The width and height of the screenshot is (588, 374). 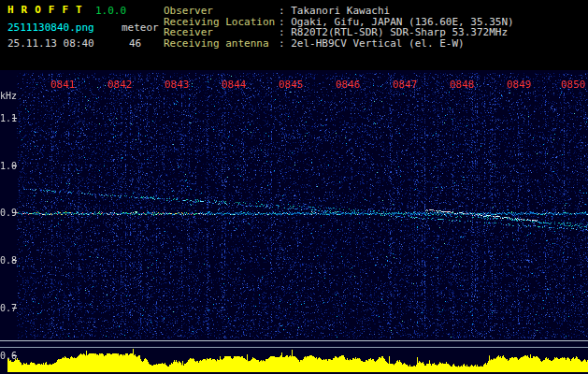 What do you see at coordinates (110, 11) in the screenshot?
I see `app-version: 1.0.0` at bounding box center [110, 11].